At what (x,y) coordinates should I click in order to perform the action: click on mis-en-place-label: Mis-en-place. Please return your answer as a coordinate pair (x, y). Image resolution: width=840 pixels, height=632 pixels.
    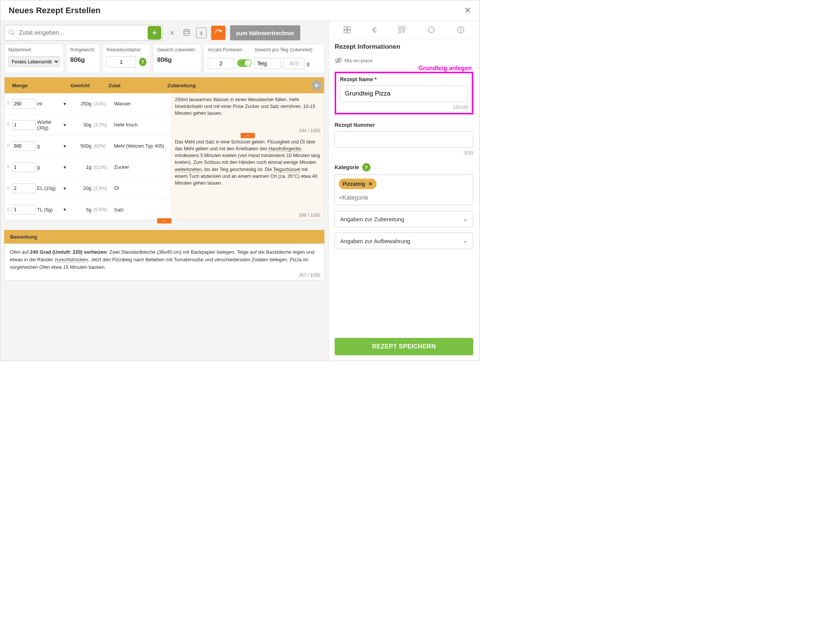
    Looking at the image, I should click on (358, 61).